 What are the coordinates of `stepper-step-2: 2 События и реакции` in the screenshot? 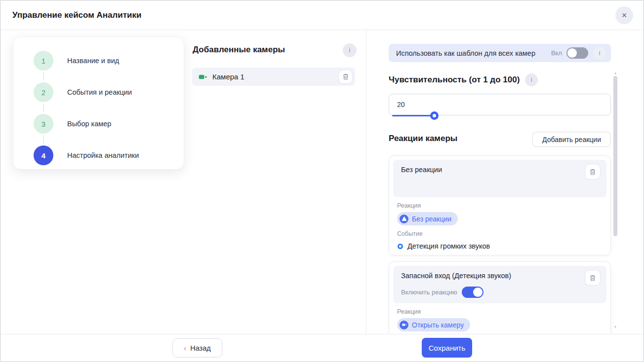 It's located at (99, 92).